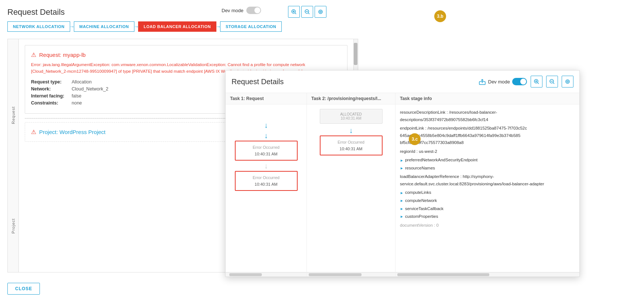 This screenshot has height=302, width=644. I want to click on task1-arrow-down2: ↓, so click(266, 135).